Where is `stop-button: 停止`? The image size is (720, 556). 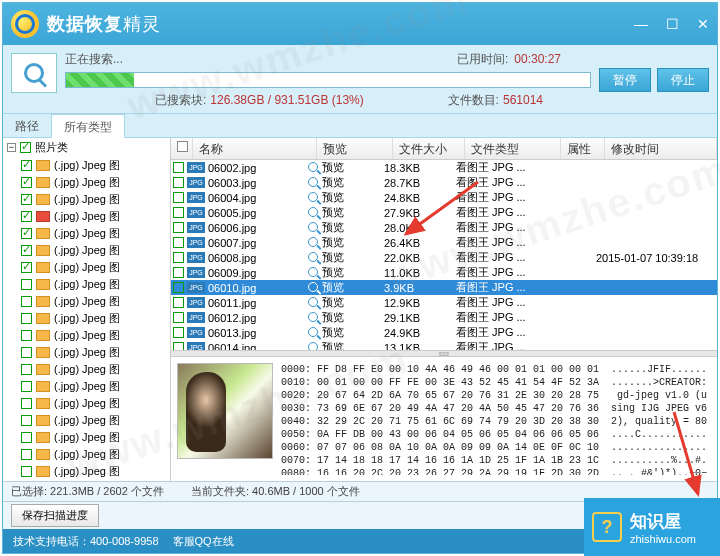 stop-button: 停止 is located at coordinates (683, 80).